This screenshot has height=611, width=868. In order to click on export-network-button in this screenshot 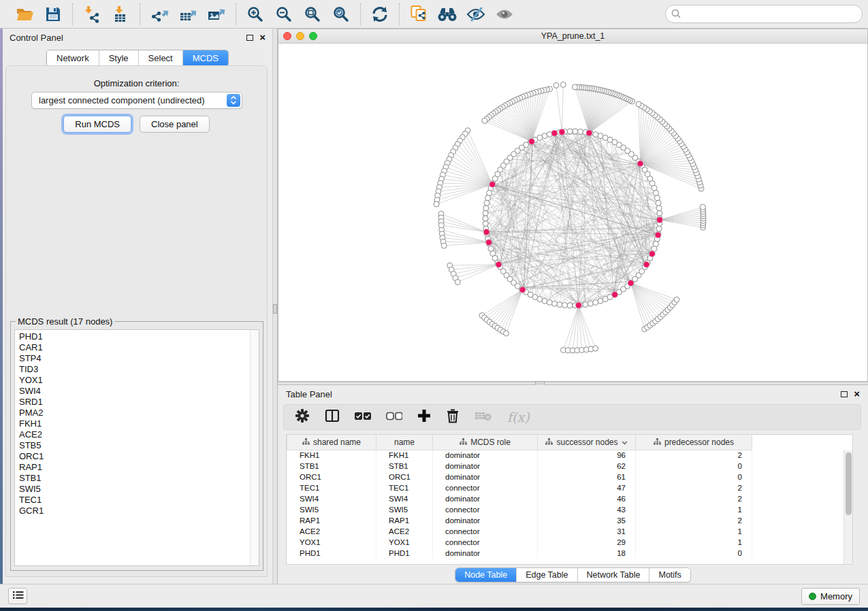, I will do `click(159, 14)`.